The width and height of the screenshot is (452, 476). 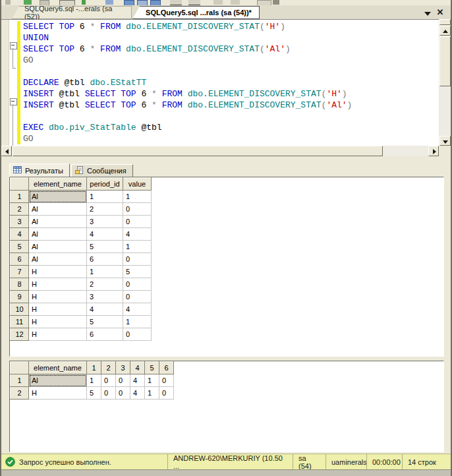 I want to click on column-header: 5, so click(x=152, y=368).